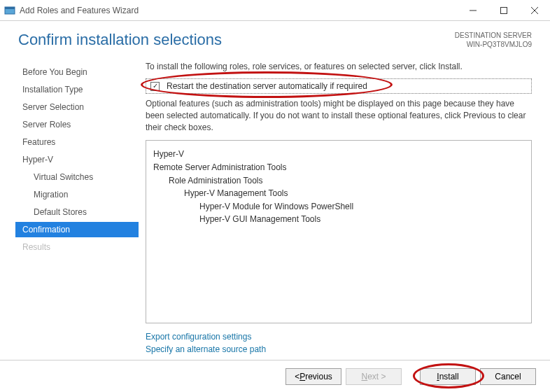 The height and width of the screenshot is (392, 550). Describe the element at coordinates (448, 377) in the screenshot. I see `install-button: Install` at that location.